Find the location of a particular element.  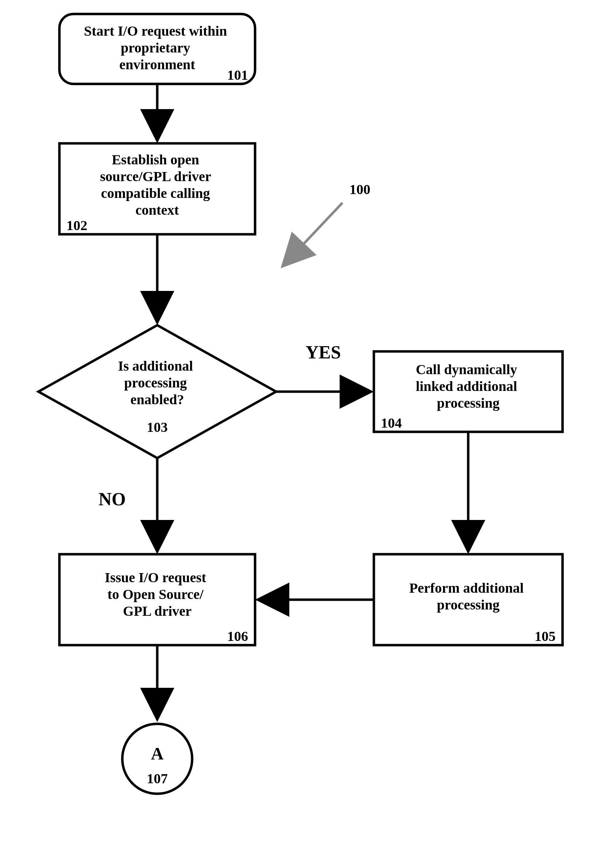

node-107-connector: A 107 is located at coordinates (157, 759).